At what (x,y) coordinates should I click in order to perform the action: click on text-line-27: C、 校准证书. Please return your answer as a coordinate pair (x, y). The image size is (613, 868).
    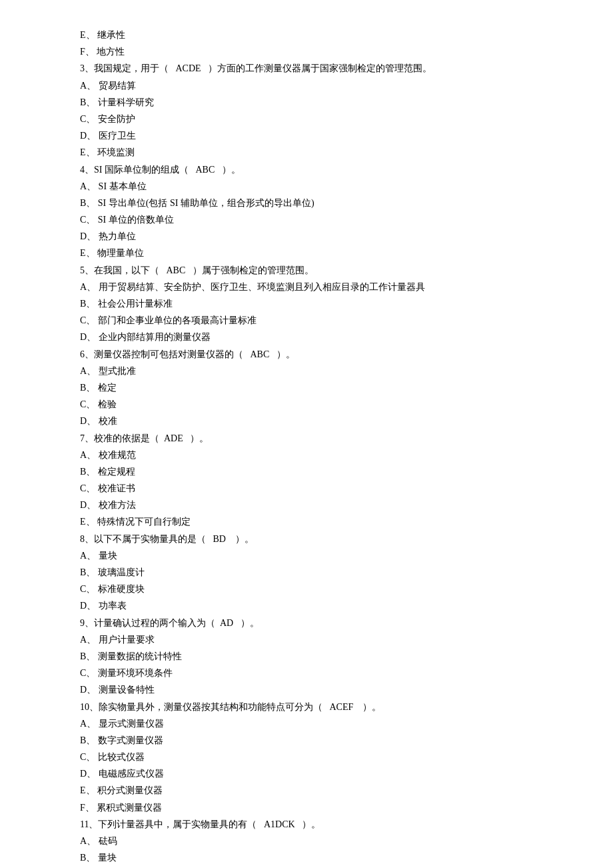
    Looking at the image, I should click on (320, 488).